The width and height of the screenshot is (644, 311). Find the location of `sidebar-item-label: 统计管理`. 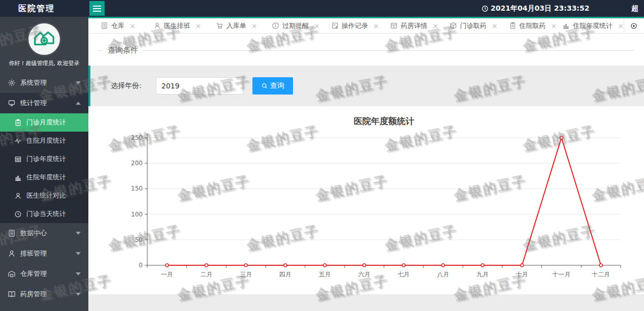

sidebar-item-label: 统计管理 is located at coordinates (34, 103).